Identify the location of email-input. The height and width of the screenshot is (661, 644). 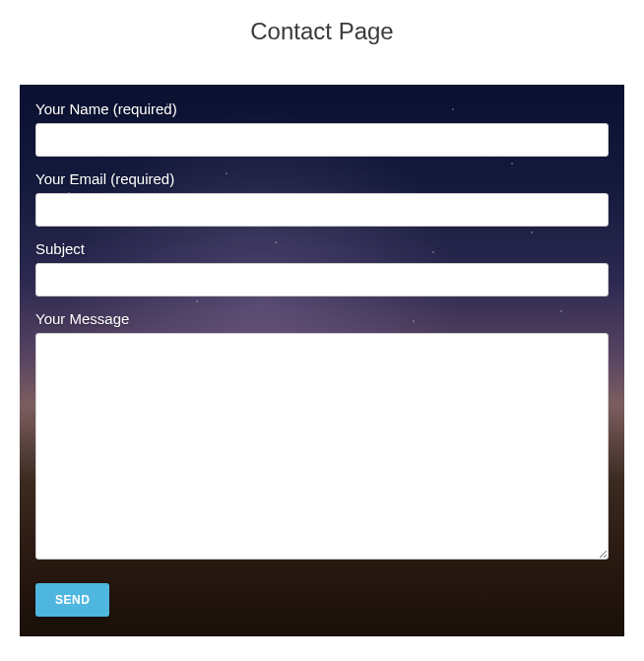
(322, 210).